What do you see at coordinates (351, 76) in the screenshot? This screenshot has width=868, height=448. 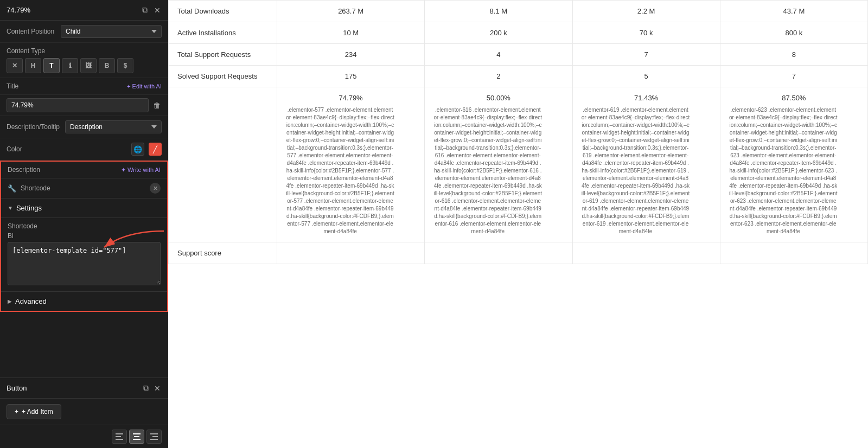 I see `cell-support-solved-1: 175` at bounding box center [351, 76].